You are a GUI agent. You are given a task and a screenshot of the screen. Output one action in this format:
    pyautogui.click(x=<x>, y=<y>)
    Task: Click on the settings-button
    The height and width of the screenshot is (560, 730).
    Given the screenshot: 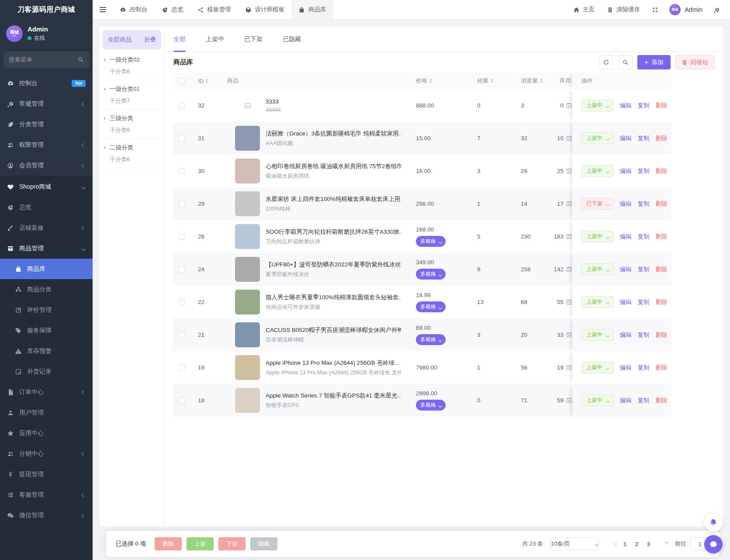 What is the action you would take?
    pyautogui.click(x=716, y=10)
    